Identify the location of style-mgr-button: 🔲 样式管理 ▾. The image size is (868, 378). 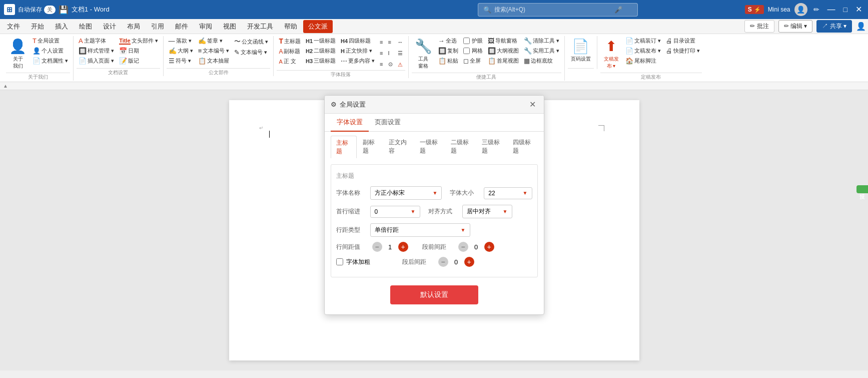
(96, 51).